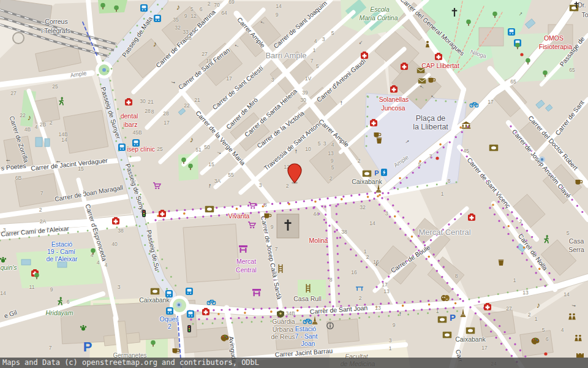  What do you see at coordinates (508, 309) in the screenshot?
I see `house-number: 27` at bounding box center [508, 309].